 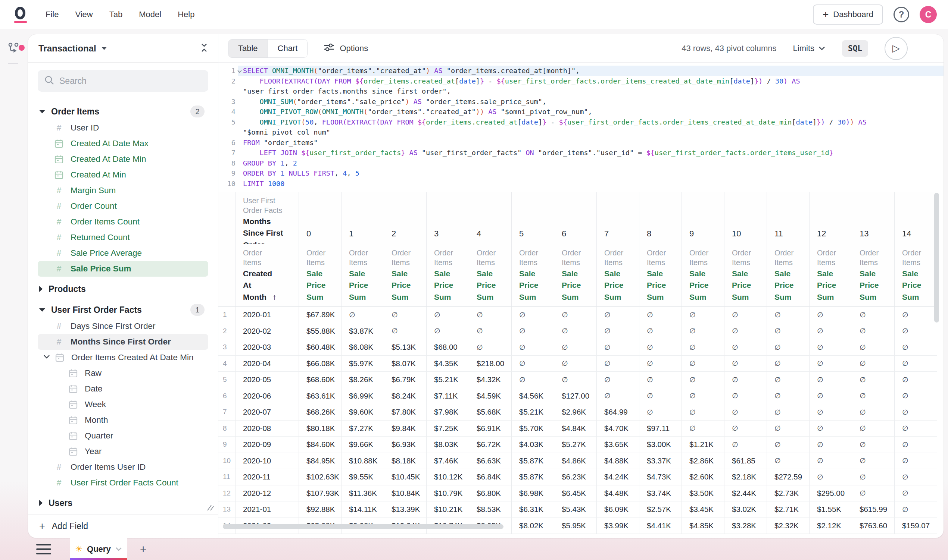 I want to click on field-date: Date, so click(x=123, y=389).